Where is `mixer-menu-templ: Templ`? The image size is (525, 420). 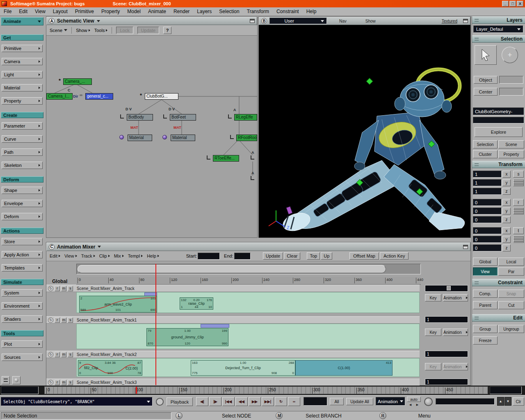
mixer-menu-templ: Templ is located at coordinates (135, 256).